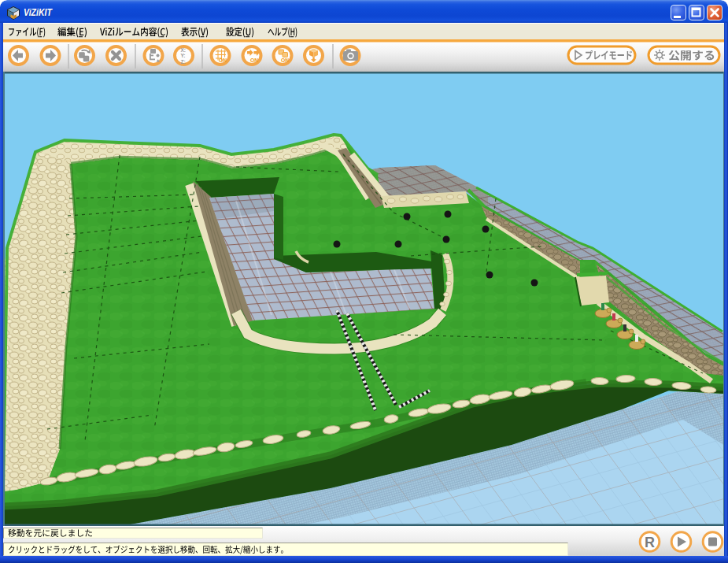 This screenshot has width=728, height=563. Describe the element at coordinates (183, 61) in the screenshot. I see `svg-text: Z:` at that location.